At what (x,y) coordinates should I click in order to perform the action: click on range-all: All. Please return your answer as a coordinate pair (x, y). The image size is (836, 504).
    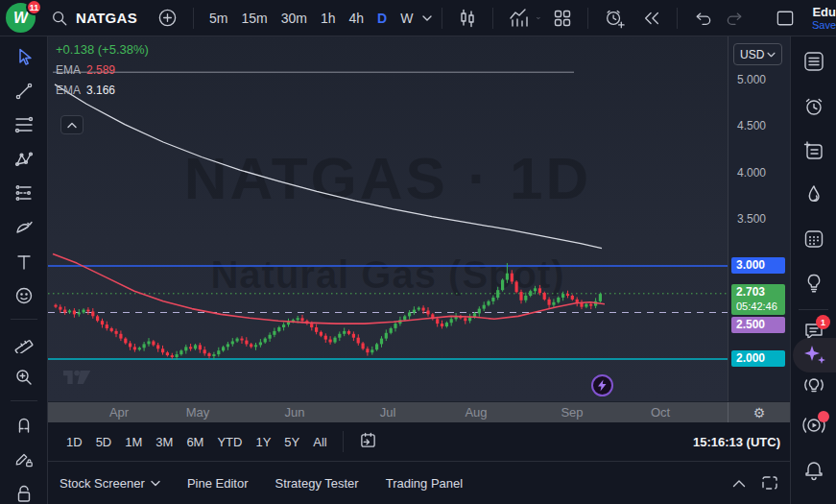
    Looking at the image, I should click on (320, 442).